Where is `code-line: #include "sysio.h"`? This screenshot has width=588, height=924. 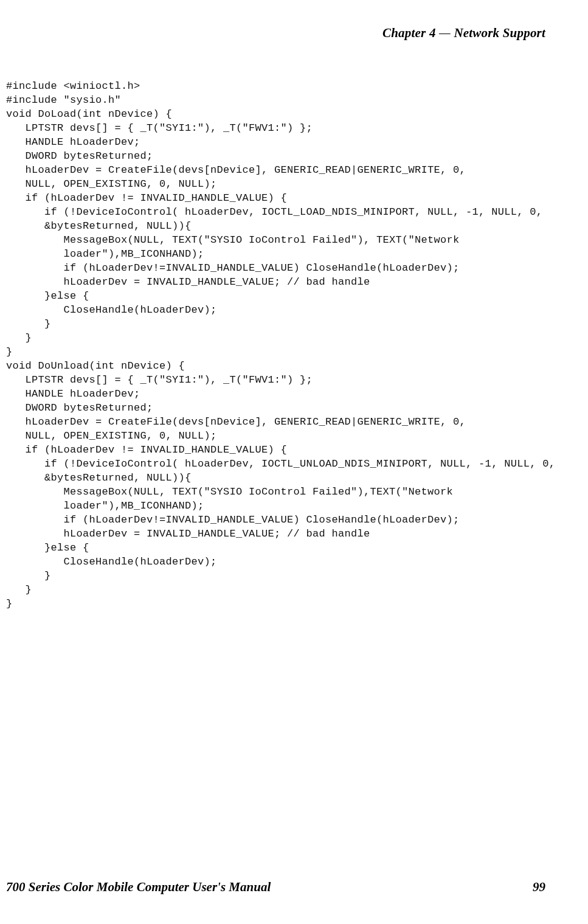
code-line: #include "sysio.h" is located at coordinates (285, 100).